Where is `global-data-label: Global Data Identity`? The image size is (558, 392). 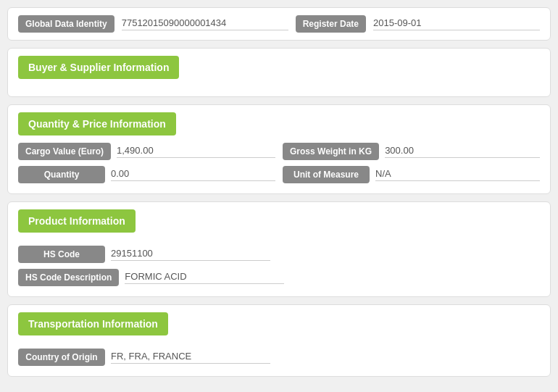
global-data-label: Global Data Identity is located at coordinates (67, 24).